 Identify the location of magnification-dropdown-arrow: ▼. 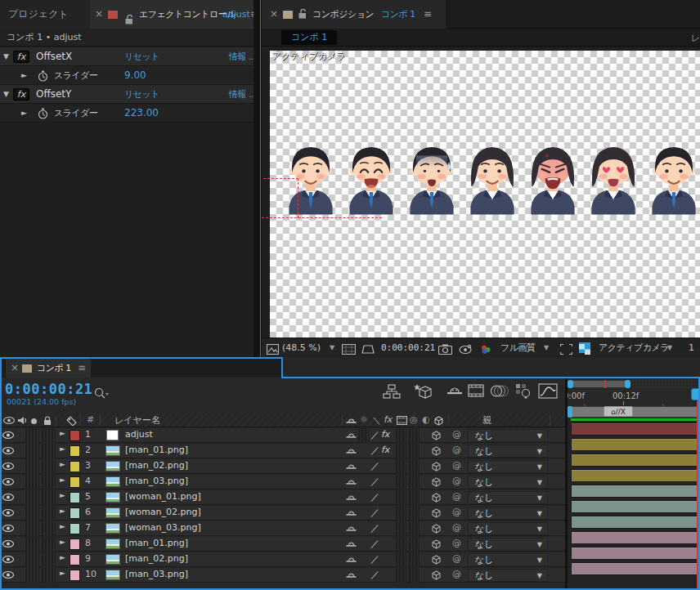
(332, 348).